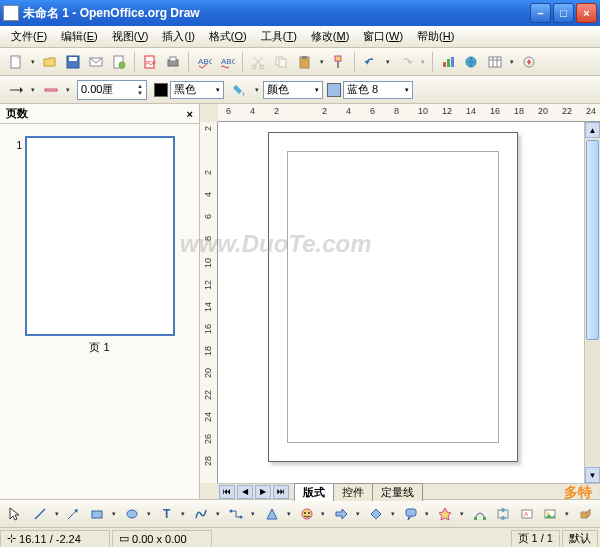  Describe the element at coordinates (241, 514) in the screenshot. I see `connector-tool` at that location.